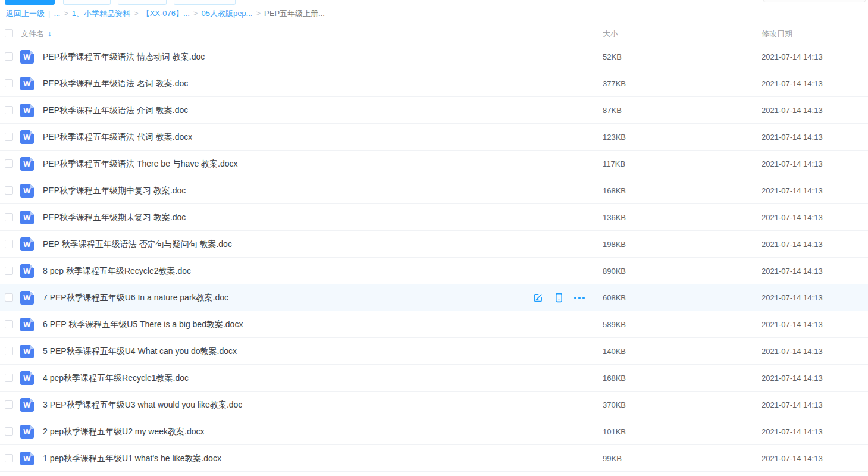 The height and width of the screenshot is (476, 868). Describe the element at coordinates (36, 34) in the screenshot. I see `column-header-filename: 文件名↓` at that location.